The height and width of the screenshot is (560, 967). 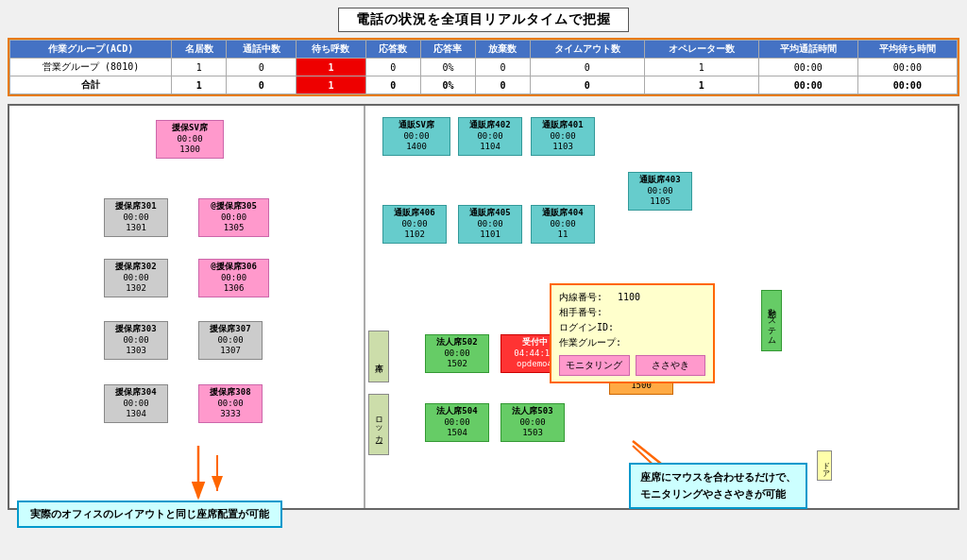 What do you see at coordinates (660, 191) in the screenshot?
I see `seat-403: 通販席403 00:00 1105` at bounding box center [660, 191].